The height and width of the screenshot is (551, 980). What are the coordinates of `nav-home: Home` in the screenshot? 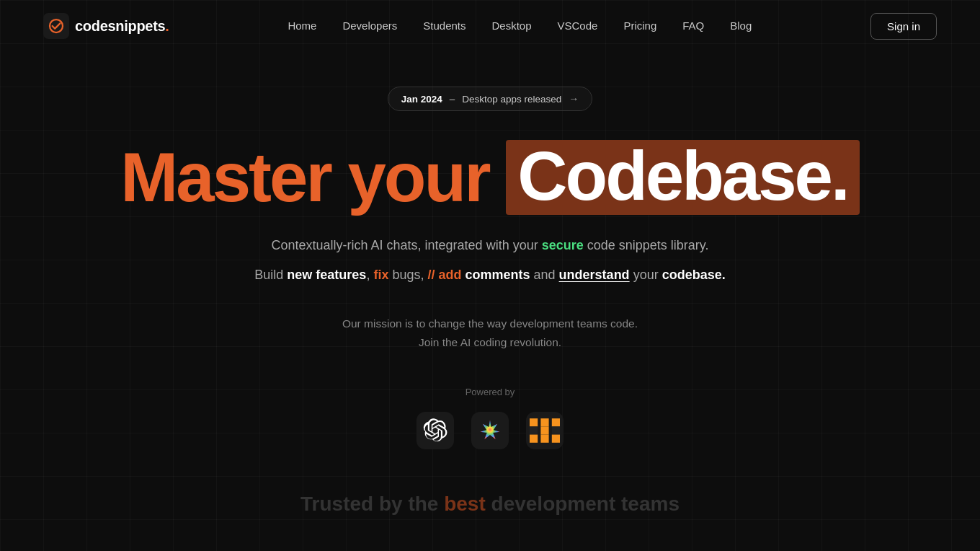 It's located at (302, 26).